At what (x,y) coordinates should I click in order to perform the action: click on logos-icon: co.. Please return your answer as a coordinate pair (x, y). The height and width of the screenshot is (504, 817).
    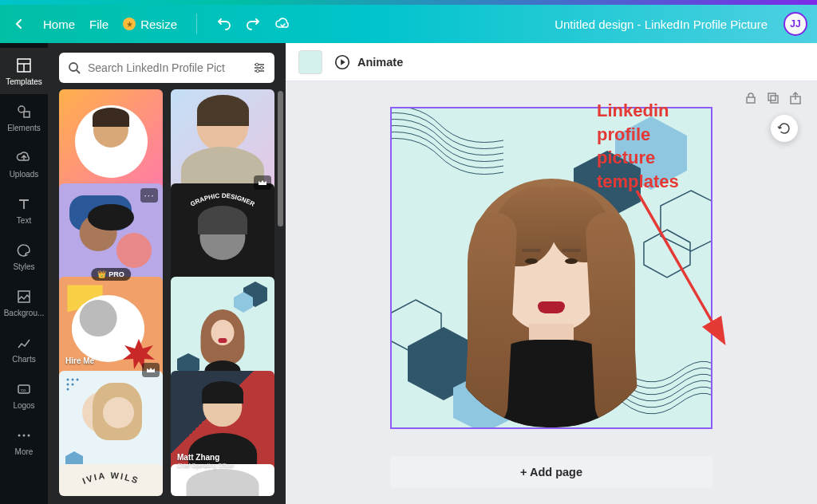
    Looking at the image, I should click on (24, 389).